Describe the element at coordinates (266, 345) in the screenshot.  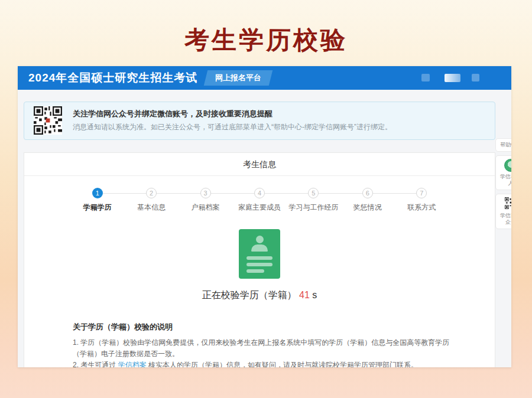
I see `verification-notes: 关于学历（学籍）校验的说明 1. 学历（学籍）校验由学信网免费提供，仅用来校验考…` at that location.